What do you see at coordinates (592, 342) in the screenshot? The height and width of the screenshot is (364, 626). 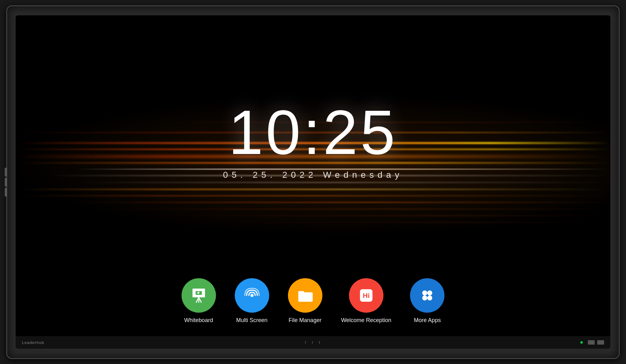 I see `bottom-indicators` at bounding box center [592, 342].